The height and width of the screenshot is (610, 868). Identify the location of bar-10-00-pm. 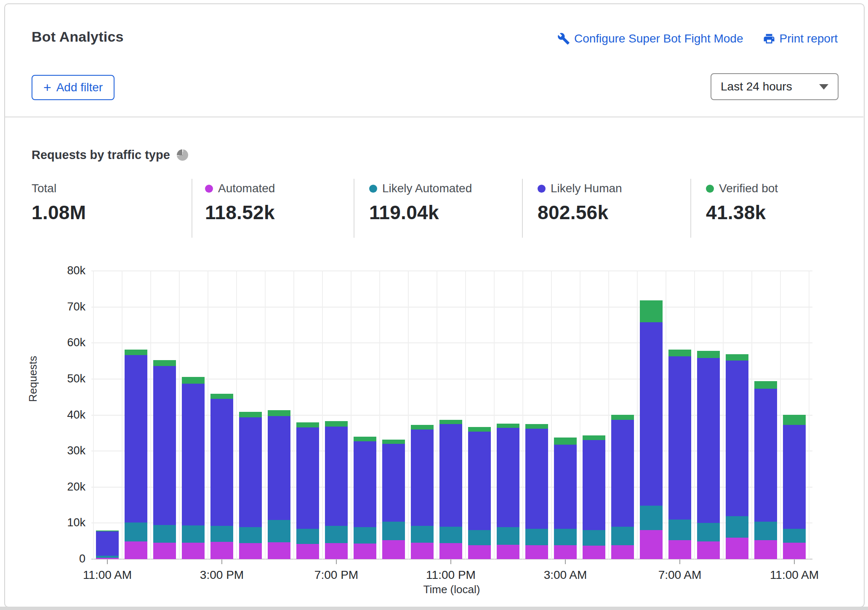
(422, 492).